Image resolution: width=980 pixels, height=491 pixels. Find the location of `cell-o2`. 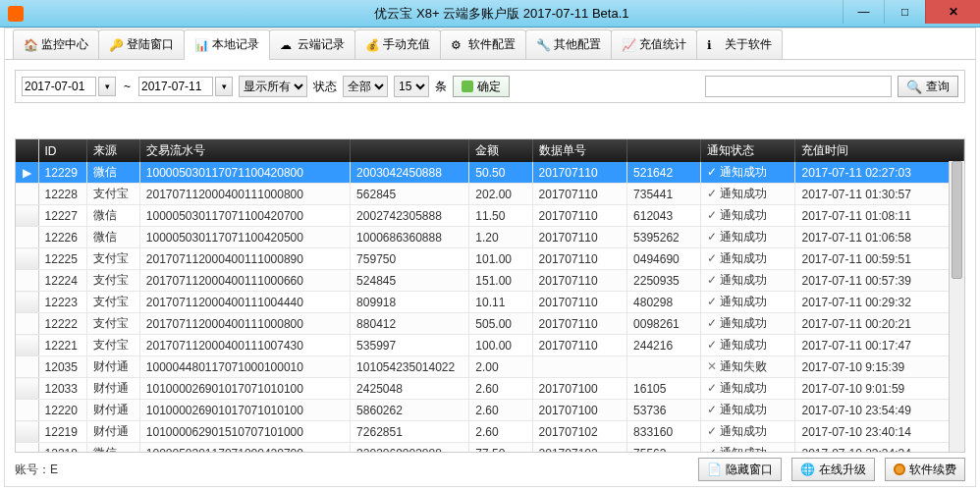

cell-o2 is located at coordinates (664, 367).